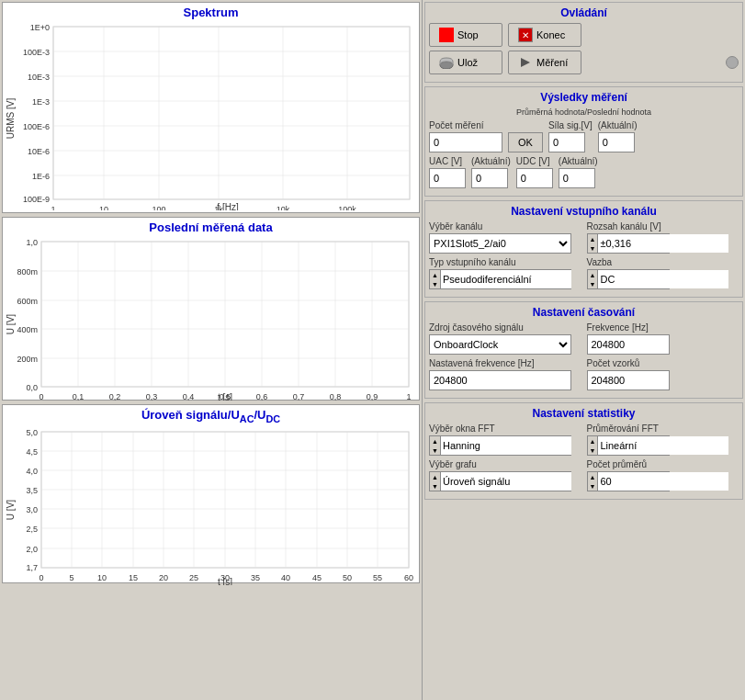 The image size is (745, 700). What do you see at coordinates (435, 486) in the screenshot?
I see `graph-down-arrow: ▼` at bounding box center [435, 486].